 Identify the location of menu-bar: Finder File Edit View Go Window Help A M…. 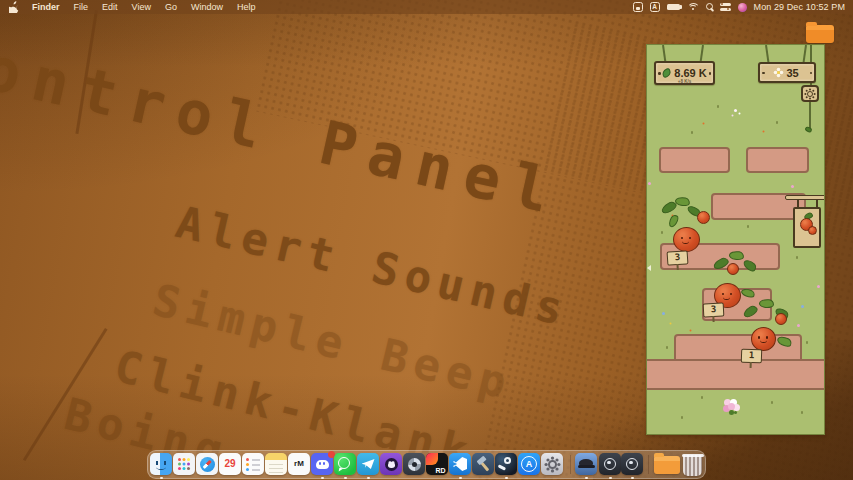
(426, 7).